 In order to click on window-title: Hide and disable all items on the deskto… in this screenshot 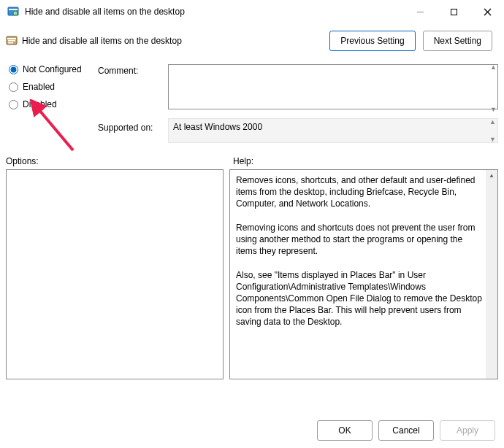, I will do `click(214, 12)`.